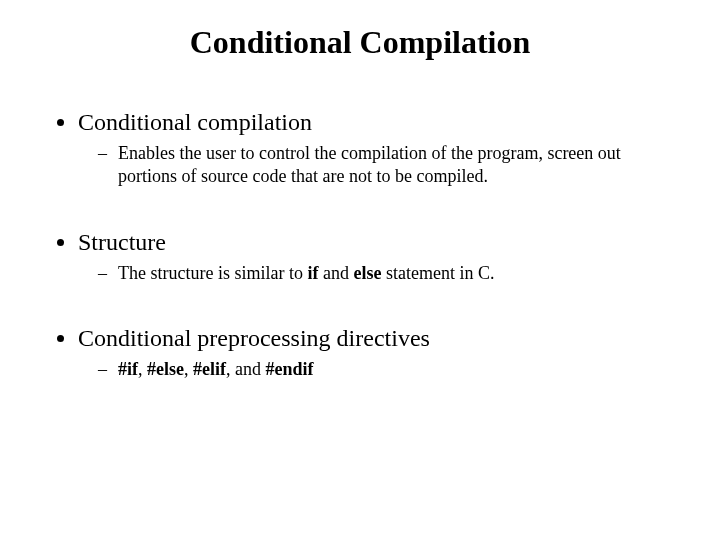 The image size is (720, 540). I want to click on separator: , and, so click(246, 369).